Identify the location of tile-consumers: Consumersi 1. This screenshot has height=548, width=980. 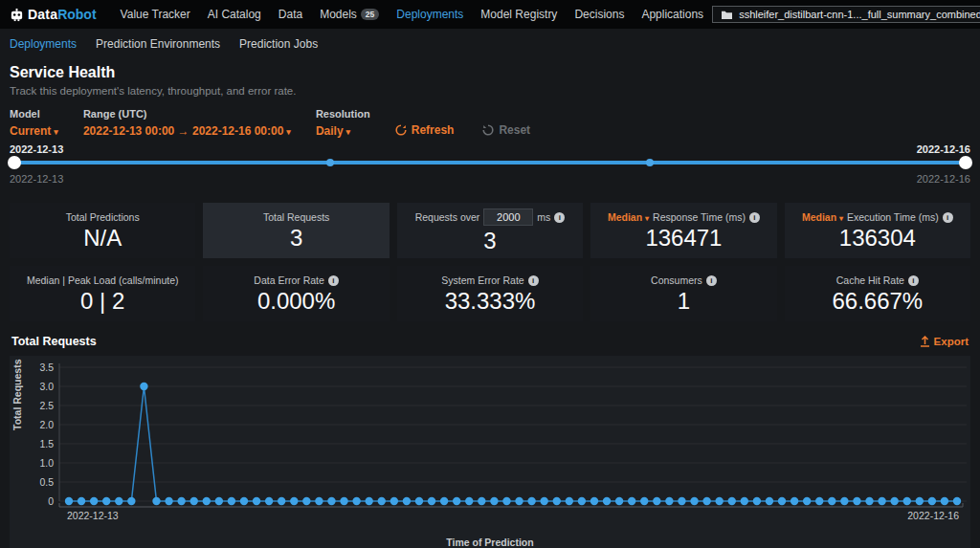
(683, 294).